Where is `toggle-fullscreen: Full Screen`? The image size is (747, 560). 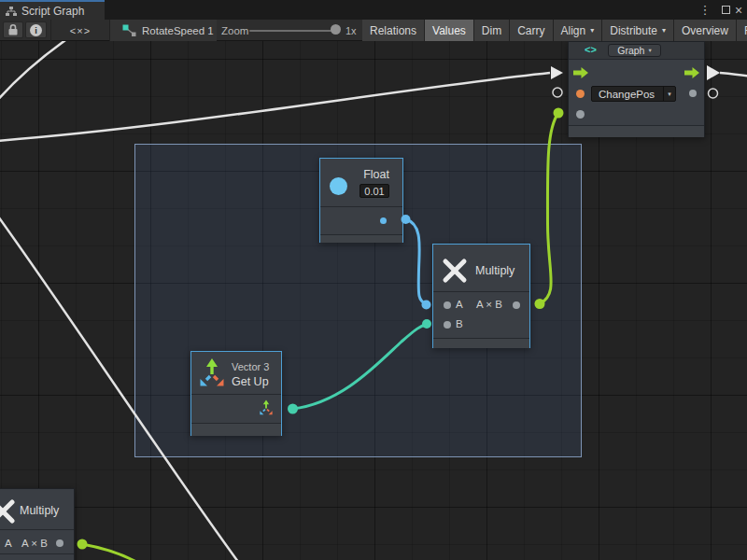
toggle-fullscreen: Full Screen is located at coordinates (741, 30).